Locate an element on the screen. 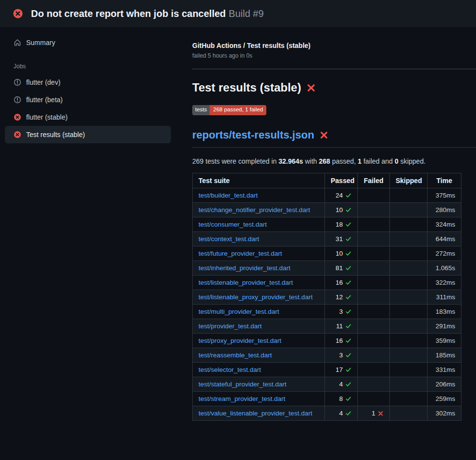  suite-link: test/listenable_provider_test.dart is located at coordinates (246, 283).